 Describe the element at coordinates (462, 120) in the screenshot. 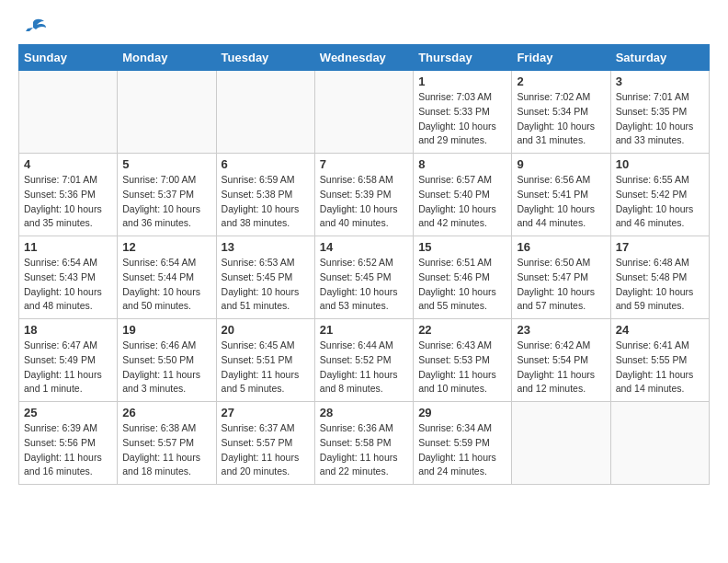

I see `day-info: Sunrise: 7:03 AM Sunset: 5:33 PM Dayligh…` at that location.